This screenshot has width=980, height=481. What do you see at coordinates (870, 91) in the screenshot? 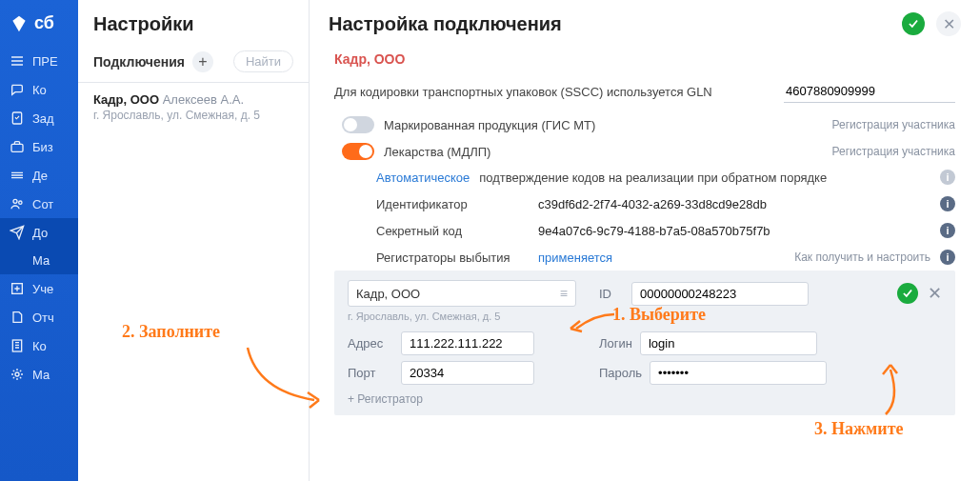
I see `gln-input` at bounding box center [870, 91].